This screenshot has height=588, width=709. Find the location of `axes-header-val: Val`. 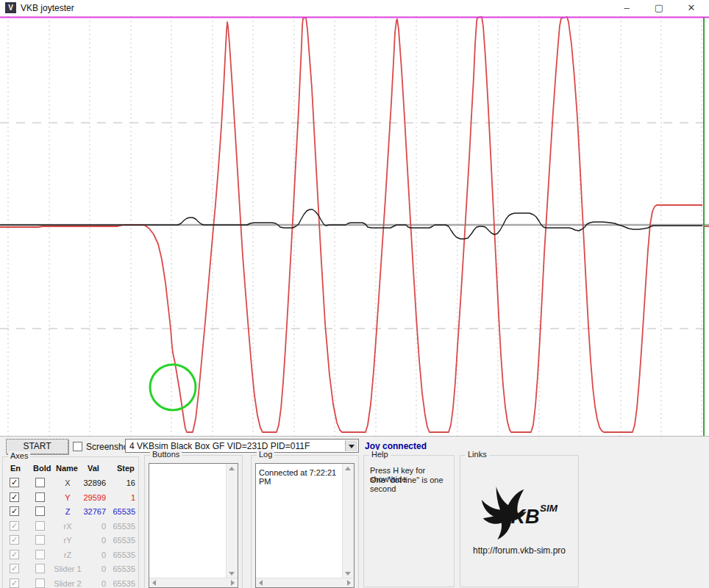

axes-header-val: Val is located at coordinates (93, 468).